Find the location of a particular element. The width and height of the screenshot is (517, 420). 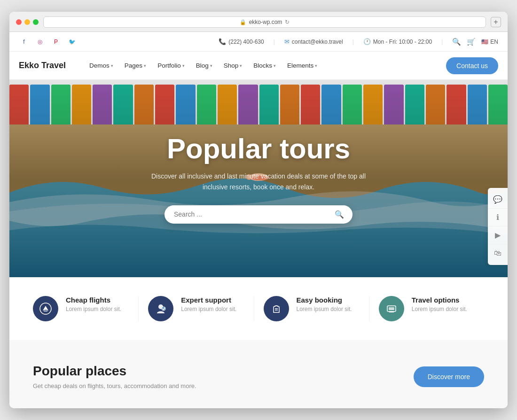

popular-places-subtitle: Get cheap deals on flights, tours, accom… is located at coordinates (115, 386).